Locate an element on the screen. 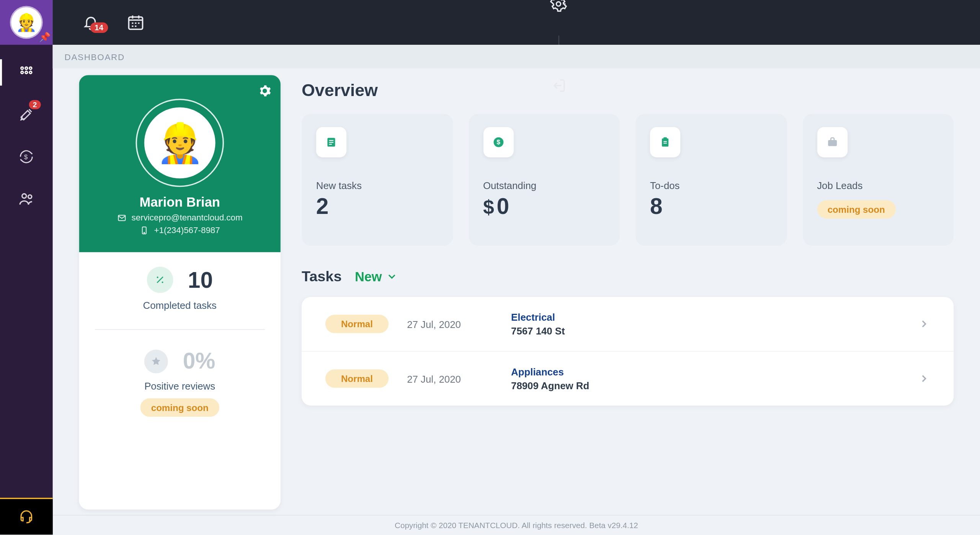 The height and width of the screenshot is (535, 980). clipboard-icon is located at coordinates (665, 142).